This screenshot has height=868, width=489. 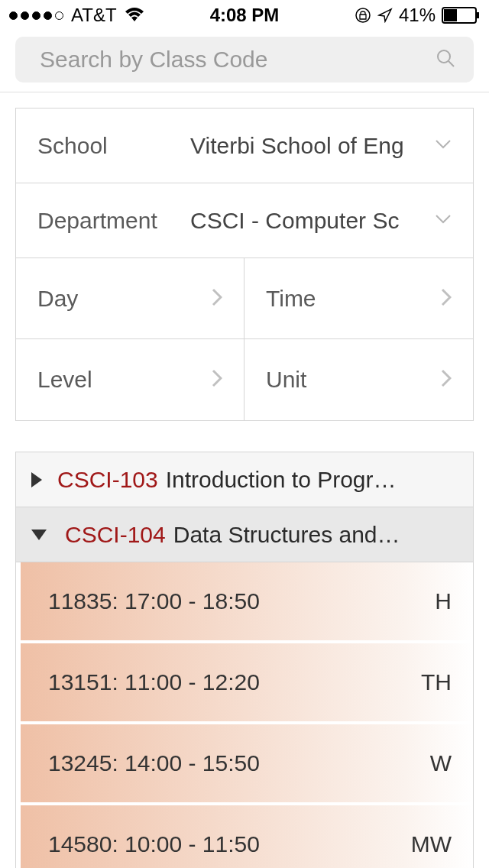 I want to click on section-row: 13245: 14:00 - 15:50 W, so click(x=247, y=765).